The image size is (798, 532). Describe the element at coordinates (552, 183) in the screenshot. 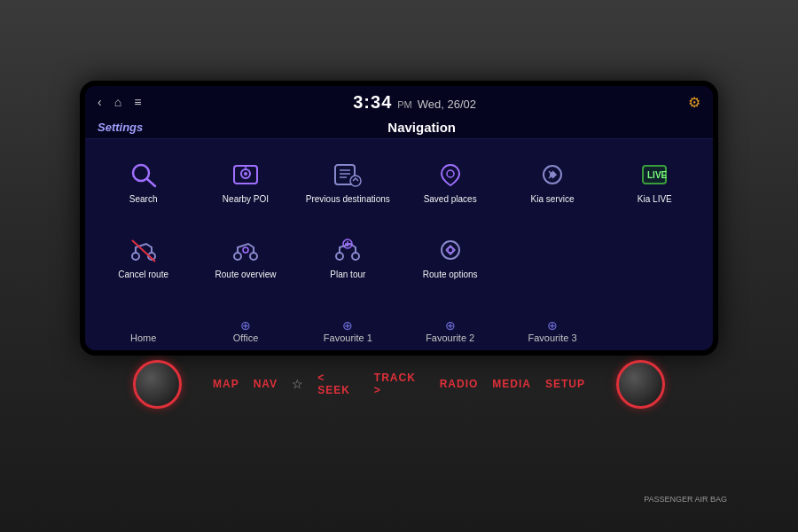

I see `nav-item-kia-service: Kia service` at that location.